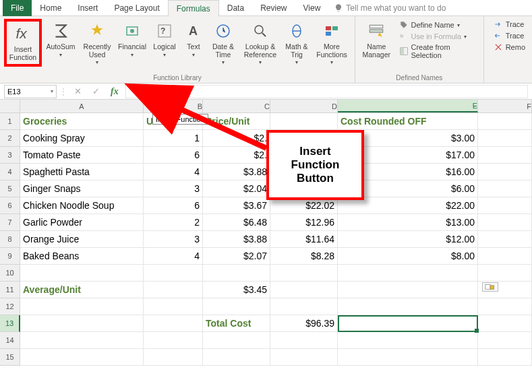  I want to click on row-header: 9, so click(10, 256).